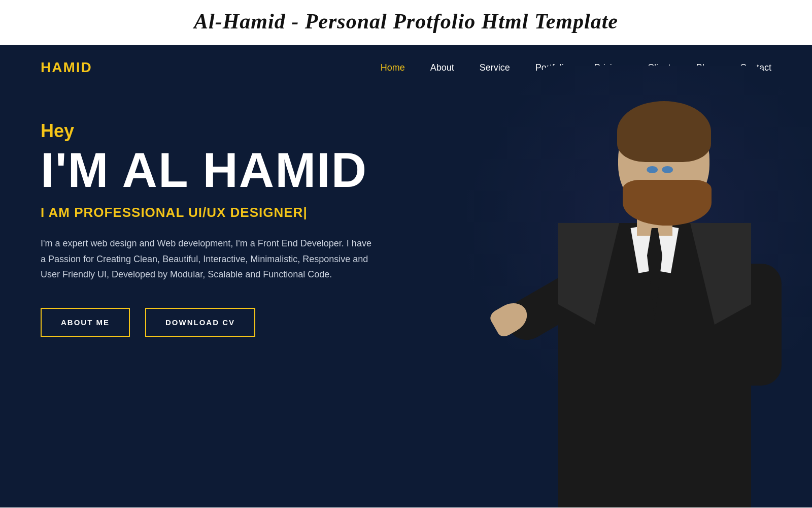 The height and width of the screenshot is (508, 812). What do you see at coordinates (443, 68) in the screenshot?
I see `nav-link-about: About` at bounding box center [443, 68].